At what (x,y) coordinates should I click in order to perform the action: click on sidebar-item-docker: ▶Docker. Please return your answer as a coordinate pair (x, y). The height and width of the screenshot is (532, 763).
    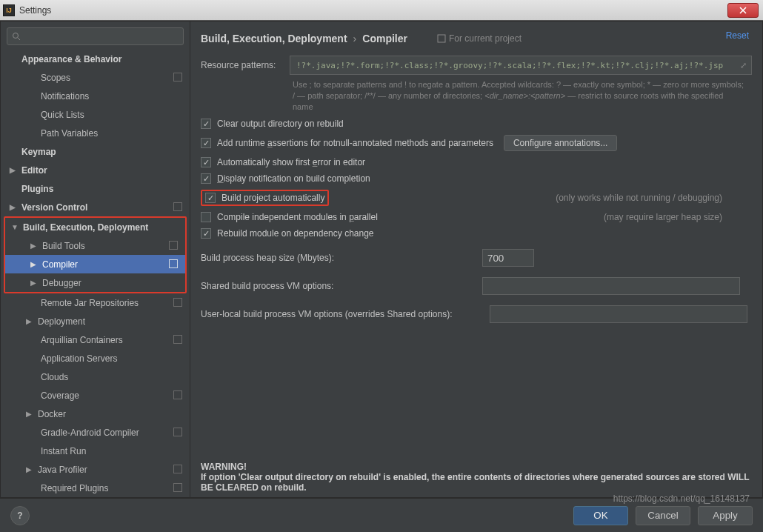
    Looking at the image, I should click on (95, 413).